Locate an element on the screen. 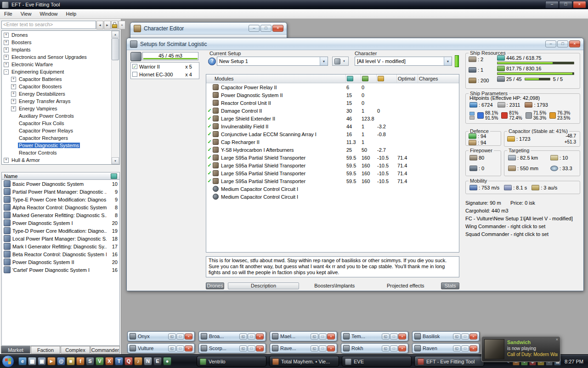 The width and height of the screenshot is (588, 368). setups-titlebar: Setups for Scimitar Logistic – □ × is located at coordinates (355, 44).